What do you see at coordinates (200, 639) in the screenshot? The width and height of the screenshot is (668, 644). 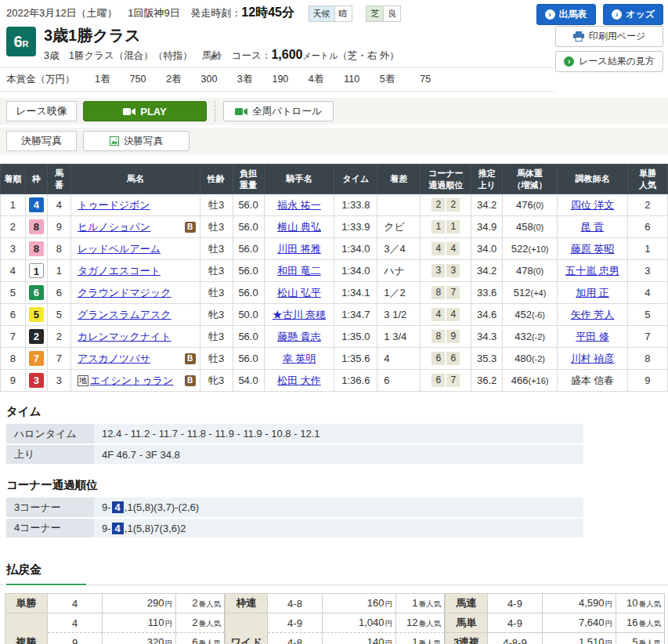 I see `payout-popularity: 6番人気` at bounding box center [200, 639].